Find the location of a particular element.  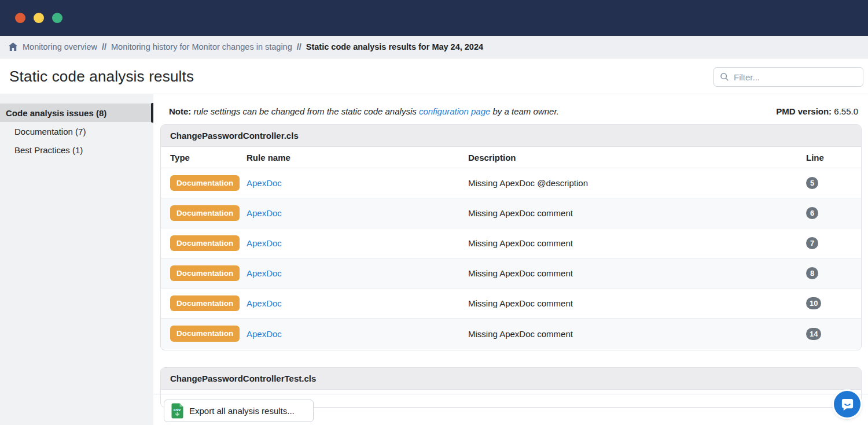

configuration-page-link: configuration page is located at coordinates (455, 111).